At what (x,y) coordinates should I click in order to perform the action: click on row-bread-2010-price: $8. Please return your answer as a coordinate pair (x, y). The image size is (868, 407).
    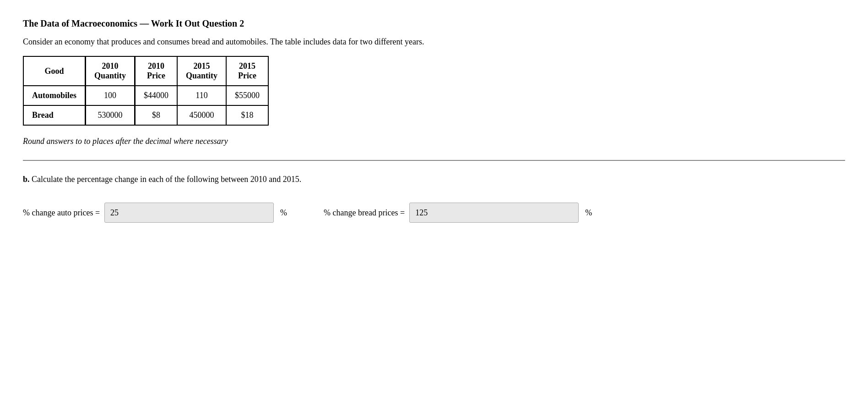
    Looking at the image, I should click on (157, 116).